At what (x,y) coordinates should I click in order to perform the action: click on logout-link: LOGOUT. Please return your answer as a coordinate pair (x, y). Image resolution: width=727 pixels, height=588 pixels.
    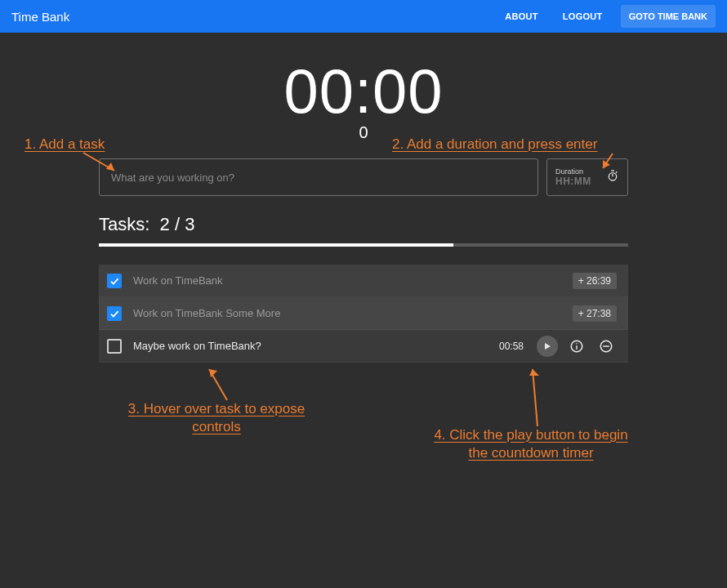
    Looking at the image, I should click on (583, 16).